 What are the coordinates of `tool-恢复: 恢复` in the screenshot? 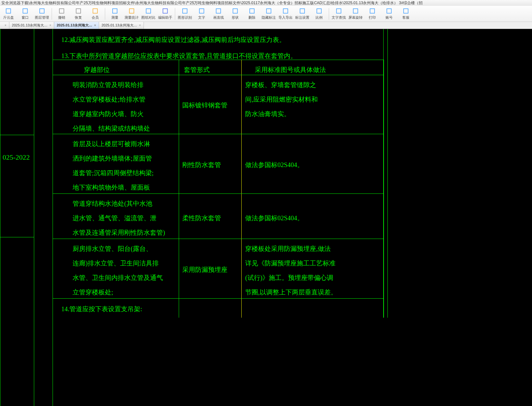 It's located at (78, 14).